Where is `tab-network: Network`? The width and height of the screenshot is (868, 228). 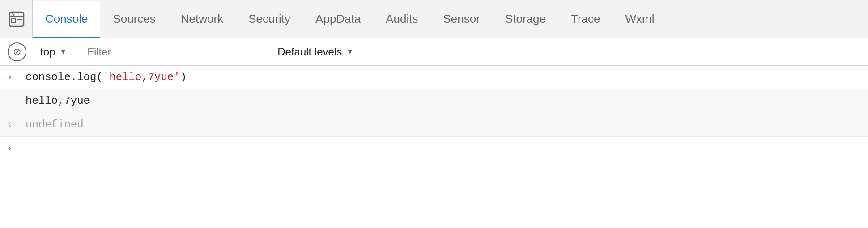
tab-network: Network is located at coordinates (202, 20).